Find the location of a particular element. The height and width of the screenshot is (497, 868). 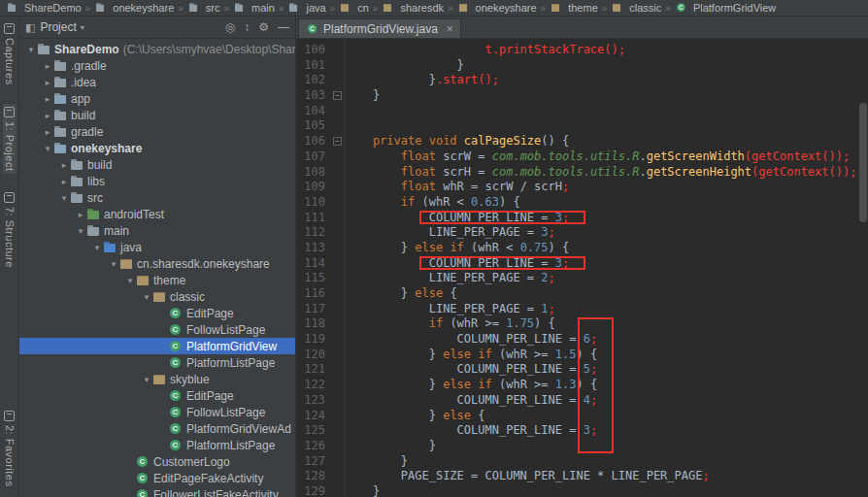

line-number: 100 is located at coordinates (313, 50).